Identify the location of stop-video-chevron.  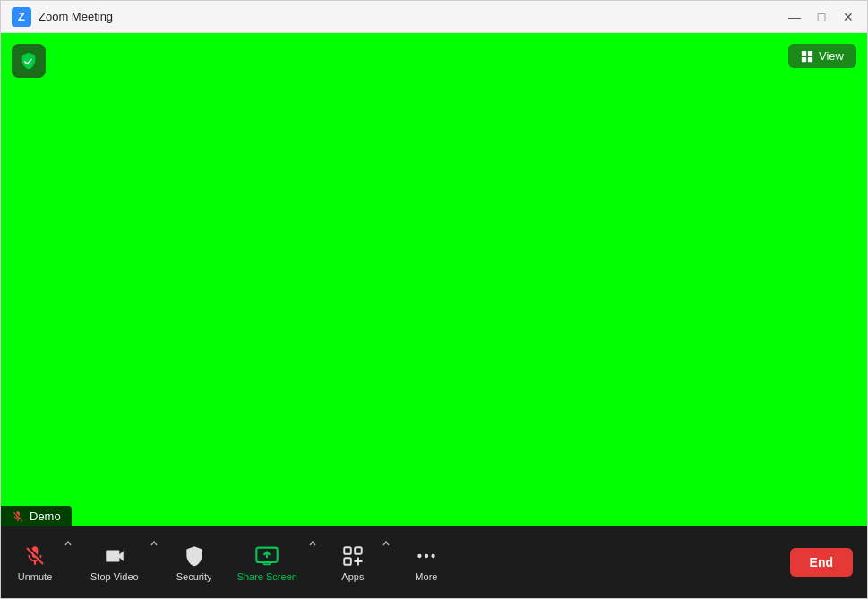
(154, 543).